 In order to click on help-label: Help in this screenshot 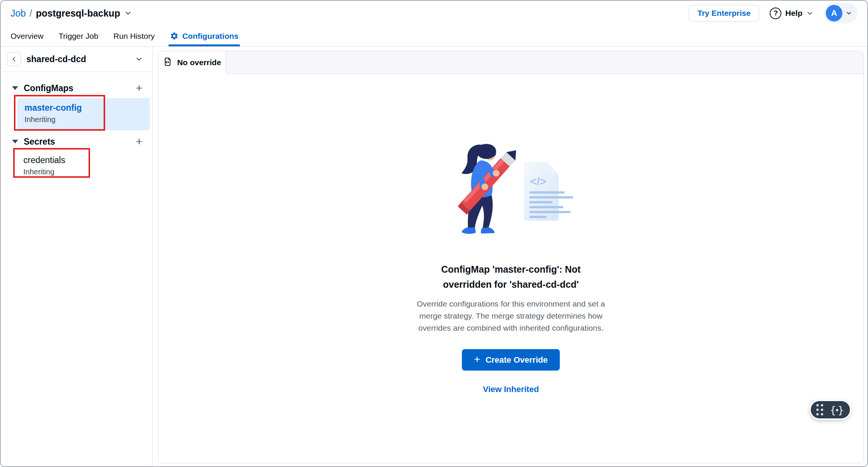, I will do `click(794, 13)`.